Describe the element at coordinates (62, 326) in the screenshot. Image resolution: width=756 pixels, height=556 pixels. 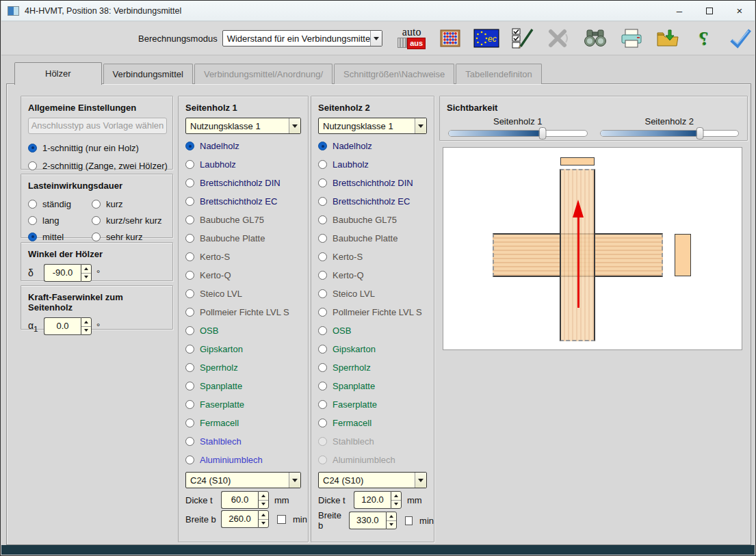
I see `alpha-value: 0.0` at that location.